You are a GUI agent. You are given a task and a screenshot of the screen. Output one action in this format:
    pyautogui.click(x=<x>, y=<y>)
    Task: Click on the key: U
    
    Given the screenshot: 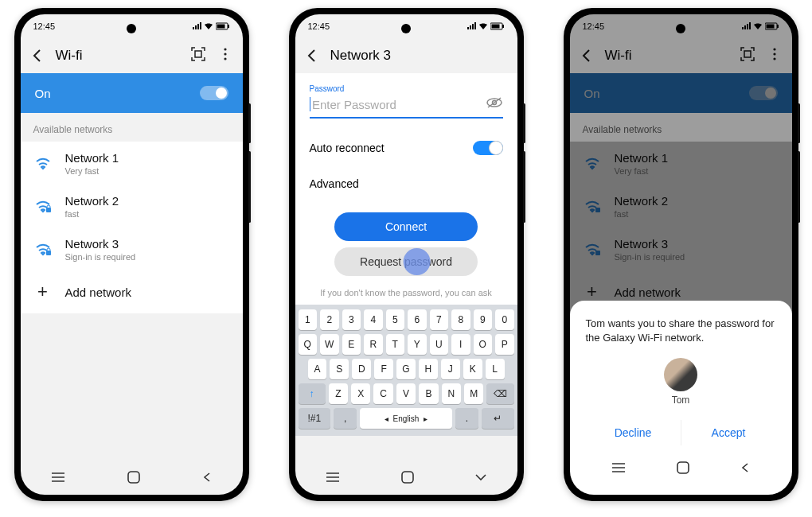 What is the action you would take?
    pyautogui.click(x=439, y=344)
    